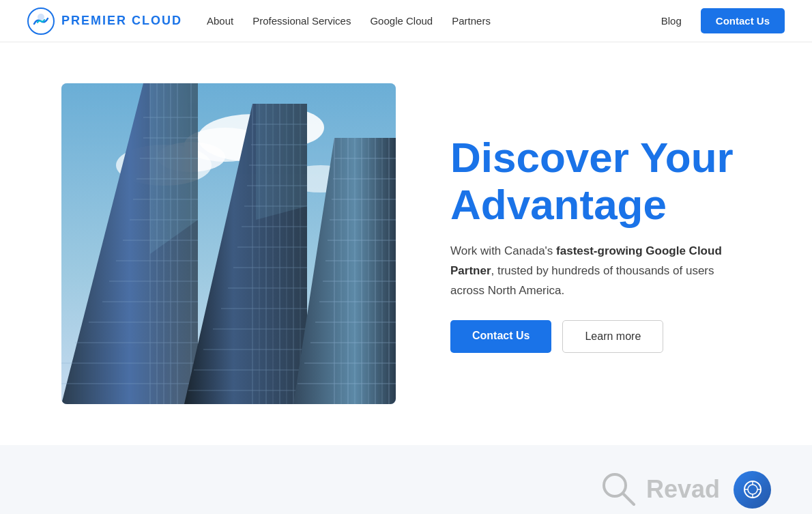 The image size is (812, 514). I want to click on hero-description: Work with Canada's fastest-growing Googl…, so click(600, 272).